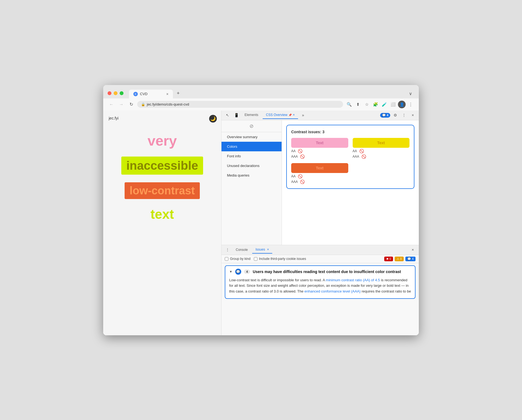 This screenshot has height=420, width=522. Describe the element at coordinates (399, 259) in the screenshot. I see `warn-badge: ⚠ 0` at that location.